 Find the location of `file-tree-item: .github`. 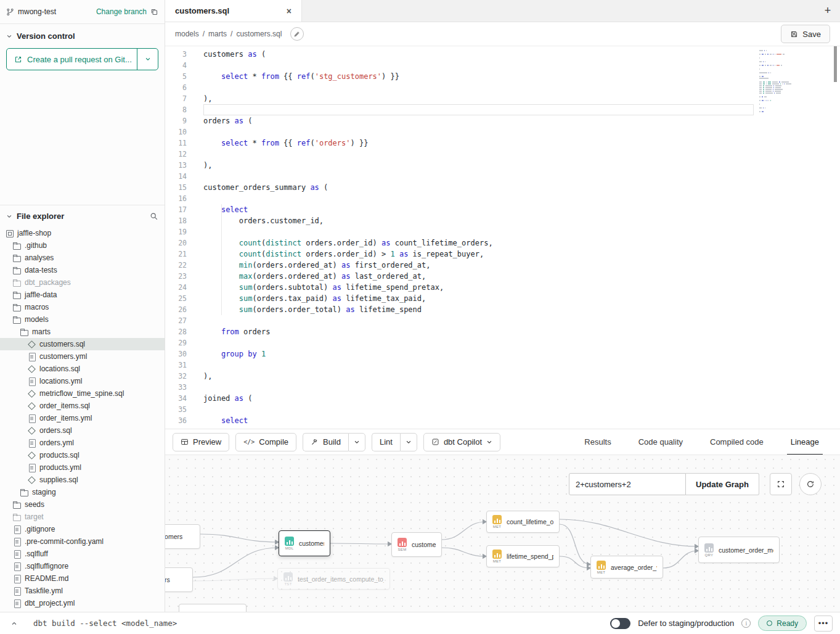

file-tree-item: .github is located at coordinates (83, 245).